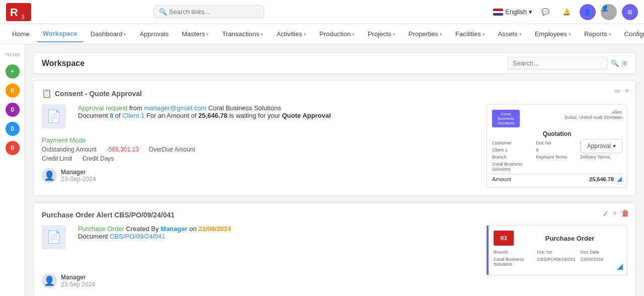 The width and height of the screenshot is (644, 296). I want to click on quotation-title: Quotation, so click(557, 134).